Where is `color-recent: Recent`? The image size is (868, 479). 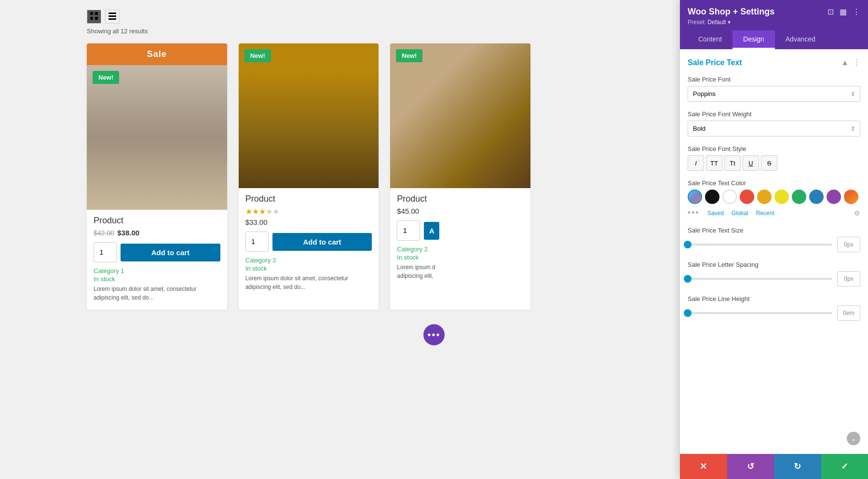
color-recent: Recent is located at coordinates (765, 213).